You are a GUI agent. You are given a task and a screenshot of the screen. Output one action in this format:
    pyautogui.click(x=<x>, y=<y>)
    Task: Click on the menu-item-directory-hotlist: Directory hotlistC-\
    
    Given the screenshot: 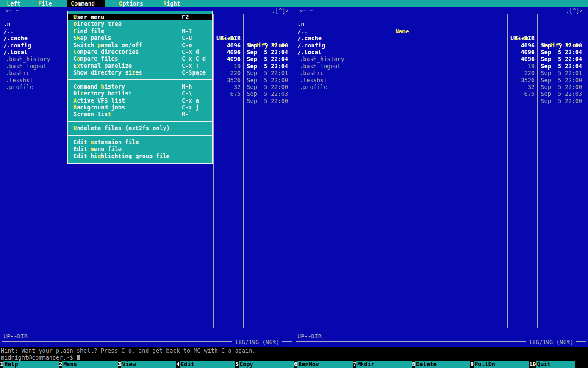 What is the action you would take?
    pyautogui.click(x=140, y=93)
    